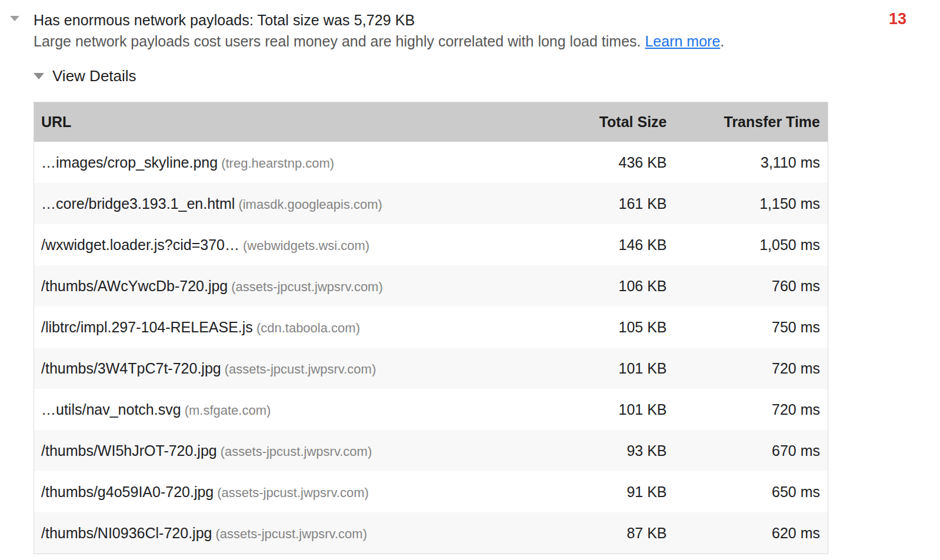 This screenshot has height=560, width=940. I want to click on total-size-cell: 105 KB, so click(616, 327).